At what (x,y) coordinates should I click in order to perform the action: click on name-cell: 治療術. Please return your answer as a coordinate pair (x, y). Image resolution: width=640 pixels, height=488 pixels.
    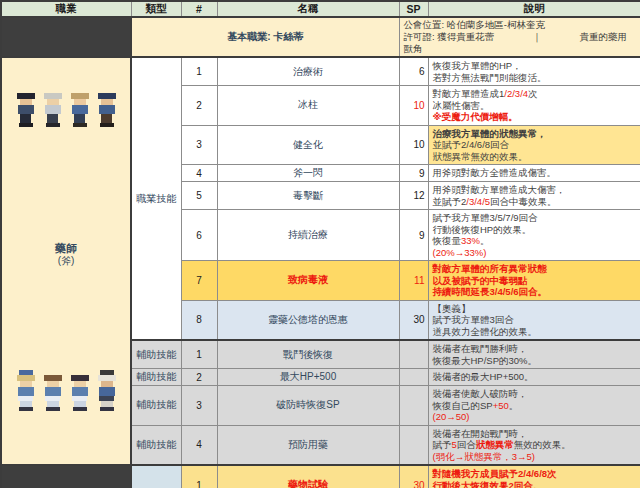
    Looking at the image, I should click on (308, 72).